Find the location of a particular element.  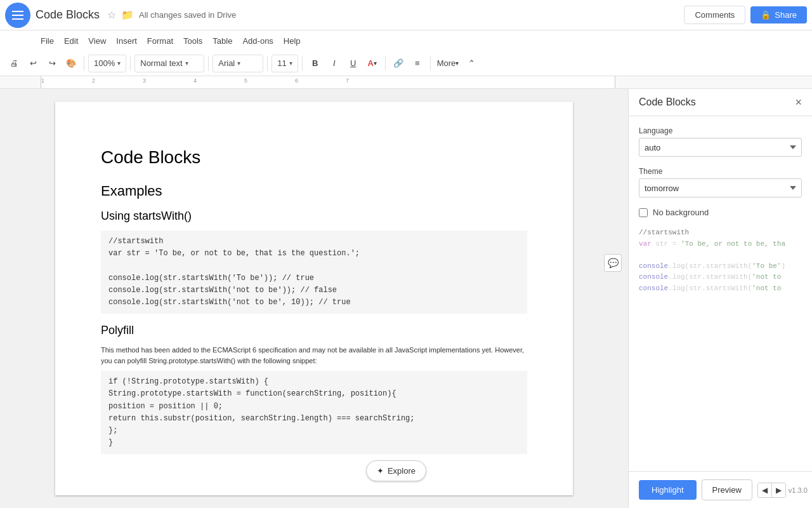

list-button: ≡ is located at coordinates (417, 64).